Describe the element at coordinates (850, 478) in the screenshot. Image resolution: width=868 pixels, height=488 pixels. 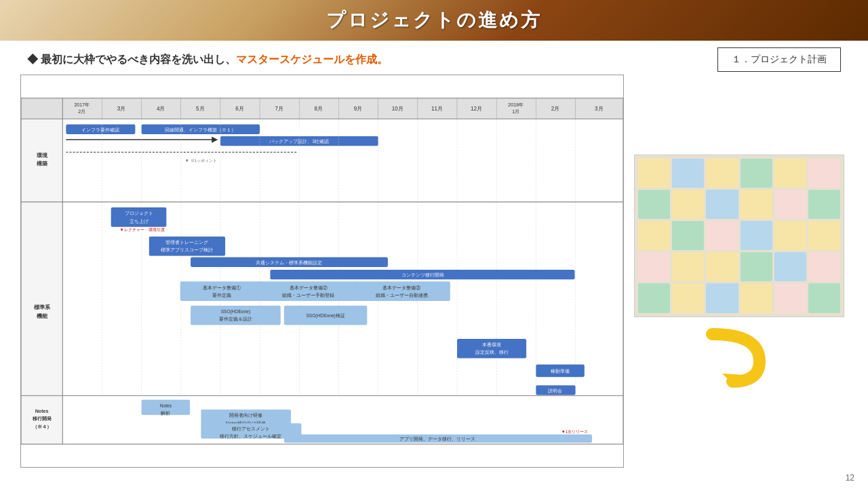
I see `page-number: 12` at that location.